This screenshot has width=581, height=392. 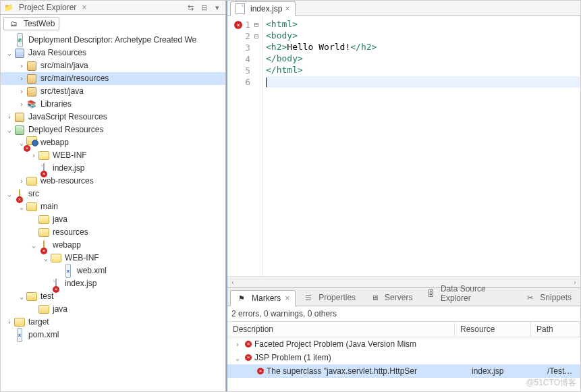 I want to click on scroll-left-icon: ‹, so click(x=233, y=282).